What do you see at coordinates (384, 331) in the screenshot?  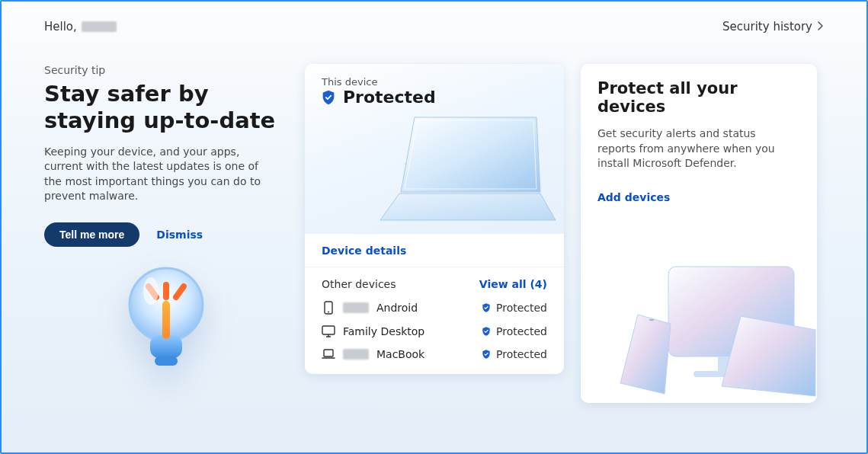 I see `device-name: Family Desktop` at bounding box center [384, 331].